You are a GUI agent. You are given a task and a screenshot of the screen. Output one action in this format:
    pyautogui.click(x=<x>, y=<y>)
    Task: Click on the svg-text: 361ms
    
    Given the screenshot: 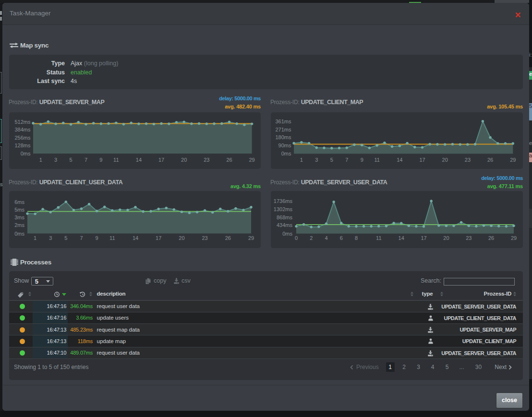 What is the action you would take?
    pyautogui.click(x=283, y=121)
    